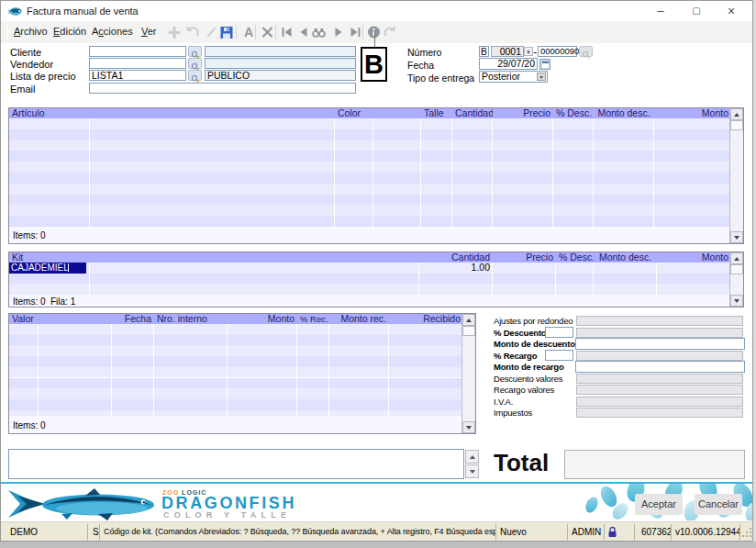 The image size is (756, 548). What do you see at coordinates (112, 31) in the screenshot?
I see `menu-acciones: Acciones` at bounding box center [112, 31].